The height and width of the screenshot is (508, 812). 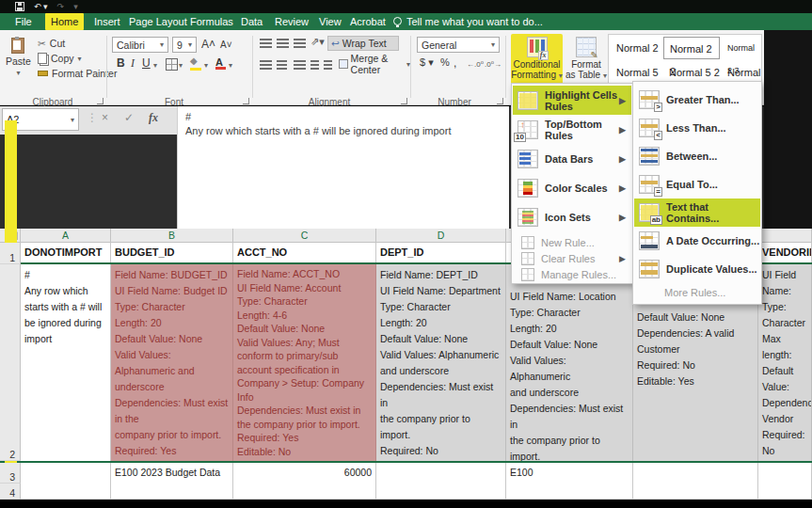 What do you see at coordinates (158, 22) in the screenshot?
I see `tab-page-layout: Page Layout` at bounding box center [158, 22].